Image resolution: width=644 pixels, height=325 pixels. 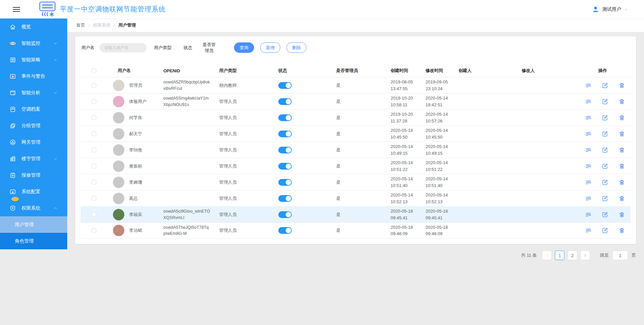 I want to click on sidebar-item-smart-analysis: 智能分析, so click(x=34, y=93).